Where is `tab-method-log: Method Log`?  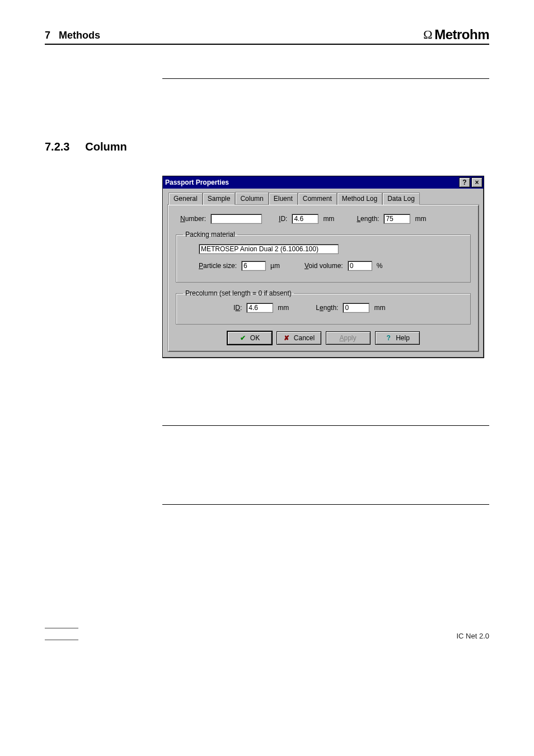
tab-method-log: Method Log is located at coordinates (359, 199).